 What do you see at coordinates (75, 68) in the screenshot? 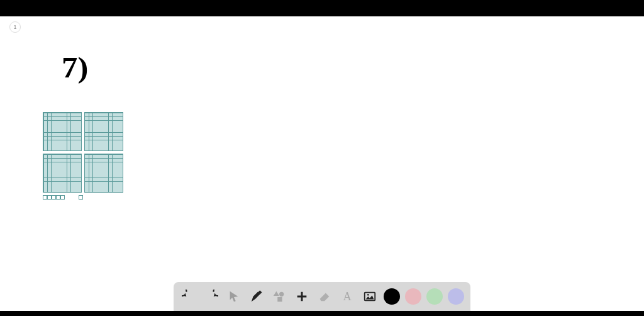
I see `handwritten-problem-number: 7)` at bounding box center [75, 68].